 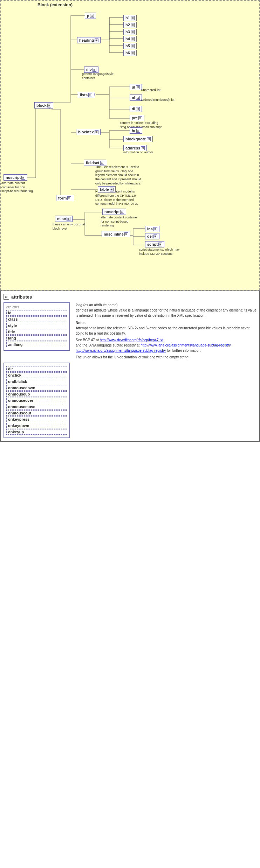 What do you see at coordinates (150, 236) in the screenshot?
I see `del-label: del` at bounding box center [150, 236].